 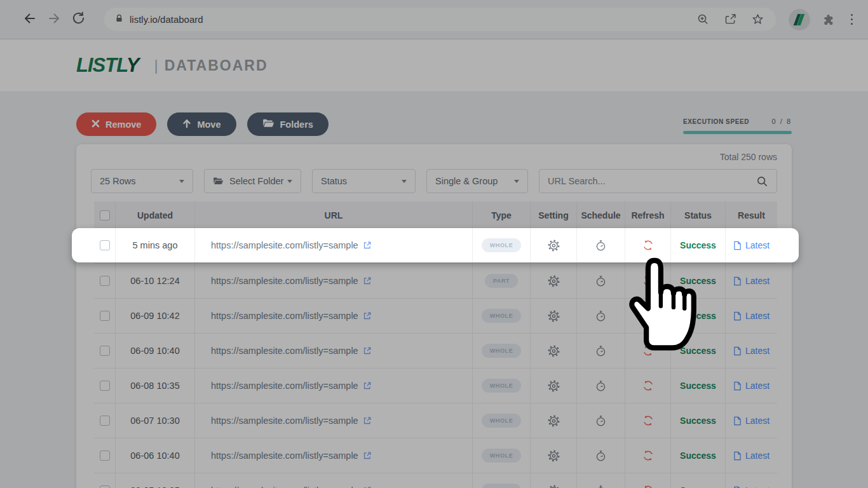 I want to click on schedule-stopwatch-icon, so click(x=601, y=245).